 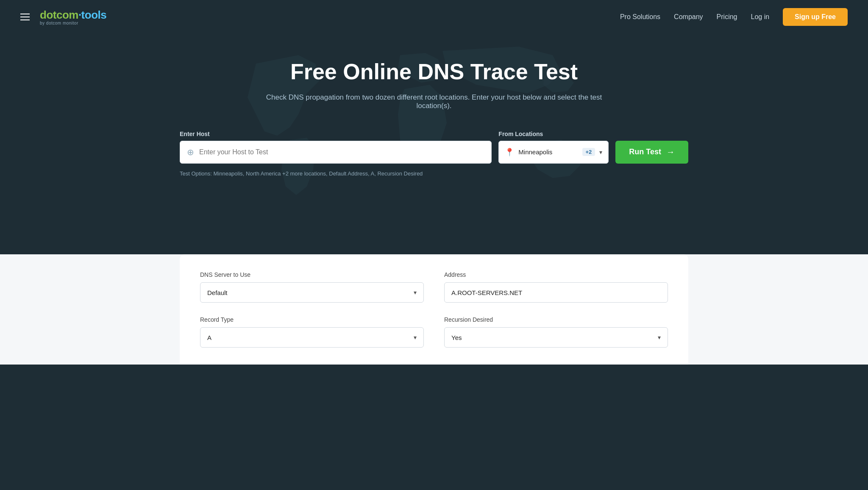 I want to click on recursion-chevron-icon: ▾, so click(x=659, y=337).